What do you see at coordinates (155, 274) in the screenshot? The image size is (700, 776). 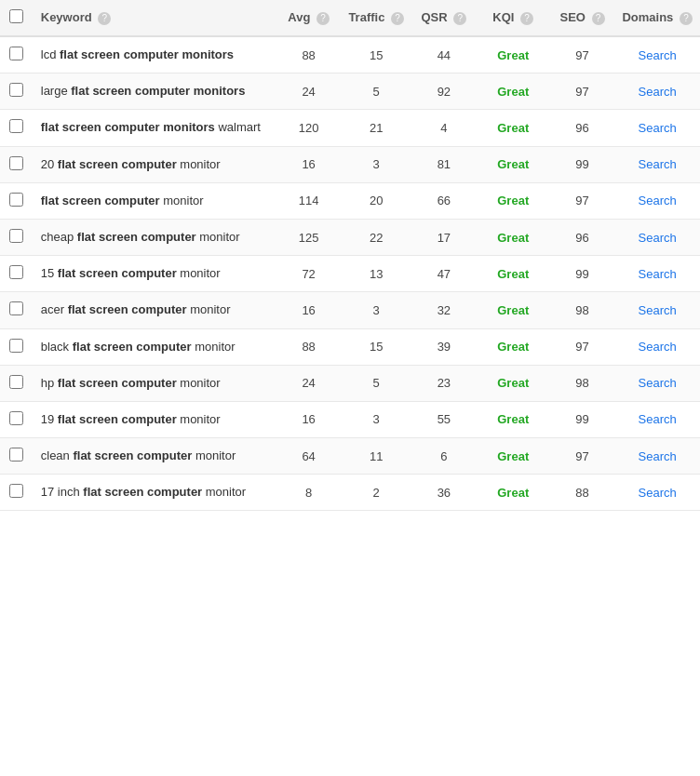 I see `row-keyword: 15 flat screen computer monitor` at bounding box center [155, 274].